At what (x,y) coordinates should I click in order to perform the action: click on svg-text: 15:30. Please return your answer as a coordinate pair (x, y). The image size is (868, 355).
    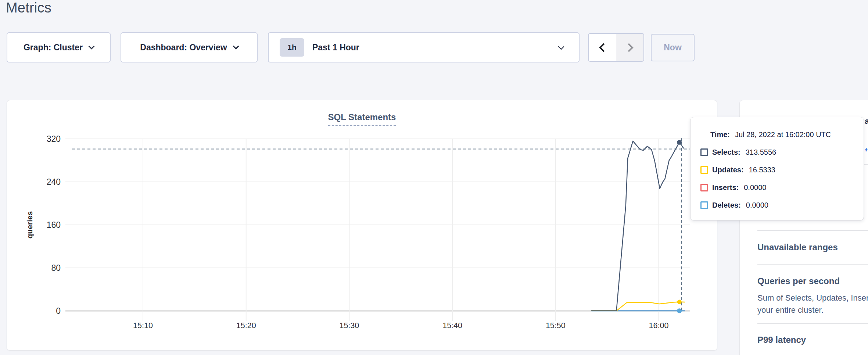
    Looking at the image, I should click on (349, 326).